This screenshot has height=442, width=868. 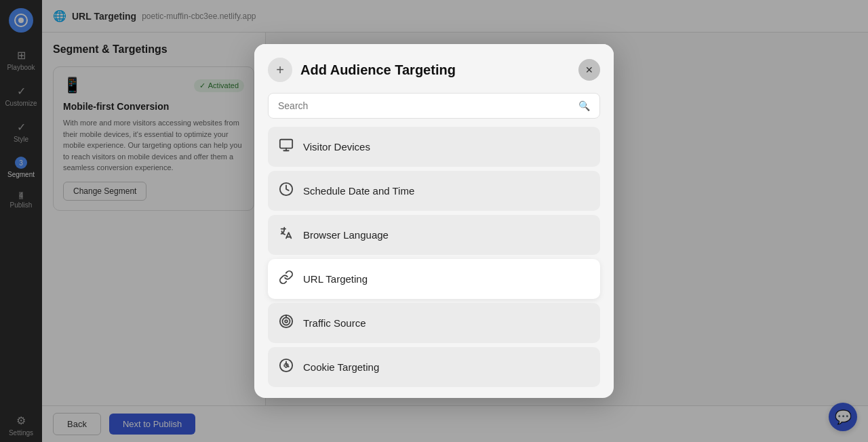 What do you see at coordinates (434, 68) in the screenshot?
I see `modal-header: + Add Audience Targeting ✕` at bounding box center [434, 68].